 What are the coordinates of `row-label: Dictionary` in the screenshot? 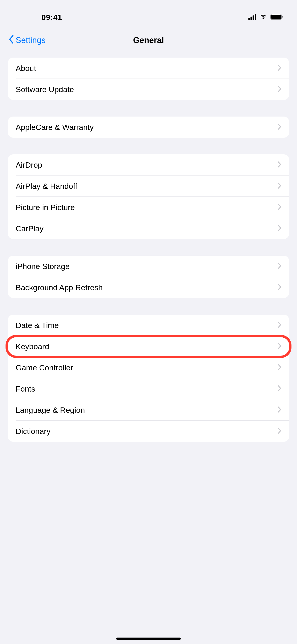 It's located at (33, 431).